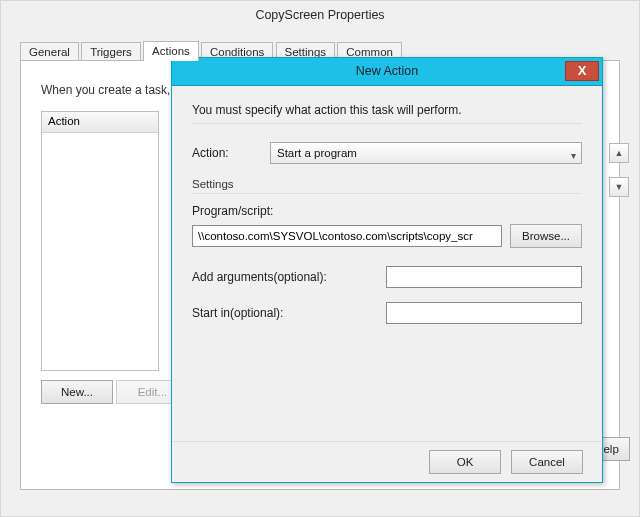  What do you see at coordinates (387, 110) in the screenshot?
I see `new-action-instruction: You must specify what action this task w…` at bounding box center [387, 110].